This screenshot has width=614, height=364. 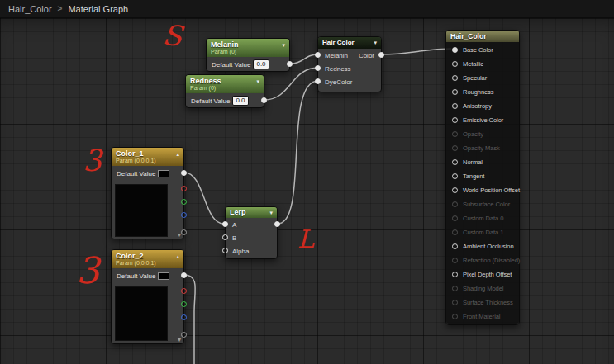 I want to click on node-redness-header: Redness ▾ Param (0), so click(x=225, y=84).